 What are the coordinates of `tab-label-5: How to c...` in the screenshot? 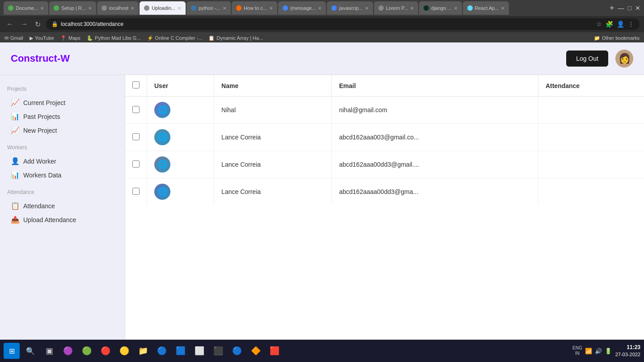 It's located at (255, 8).